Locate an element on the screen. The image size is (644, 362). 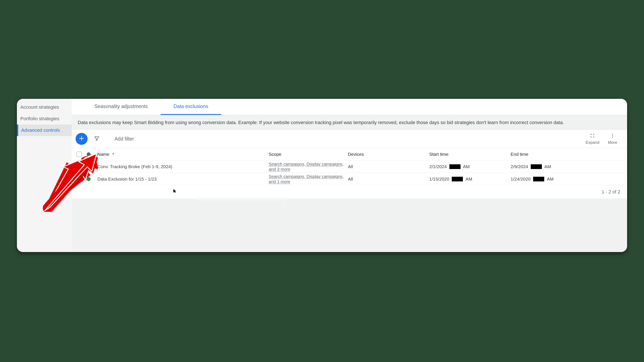
more-label: More is located at coordinates (612, 142).